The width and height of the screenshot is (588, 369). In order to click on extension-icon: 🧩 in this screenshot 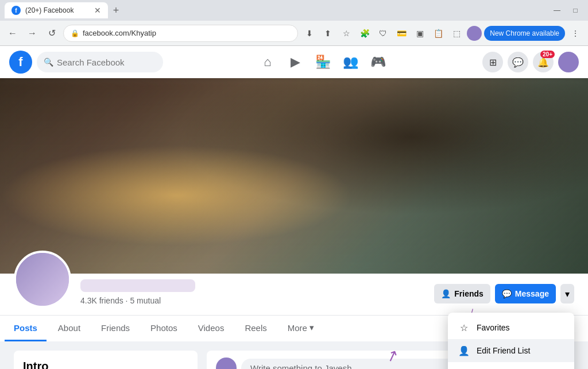, I will do `click(365, 33)`.